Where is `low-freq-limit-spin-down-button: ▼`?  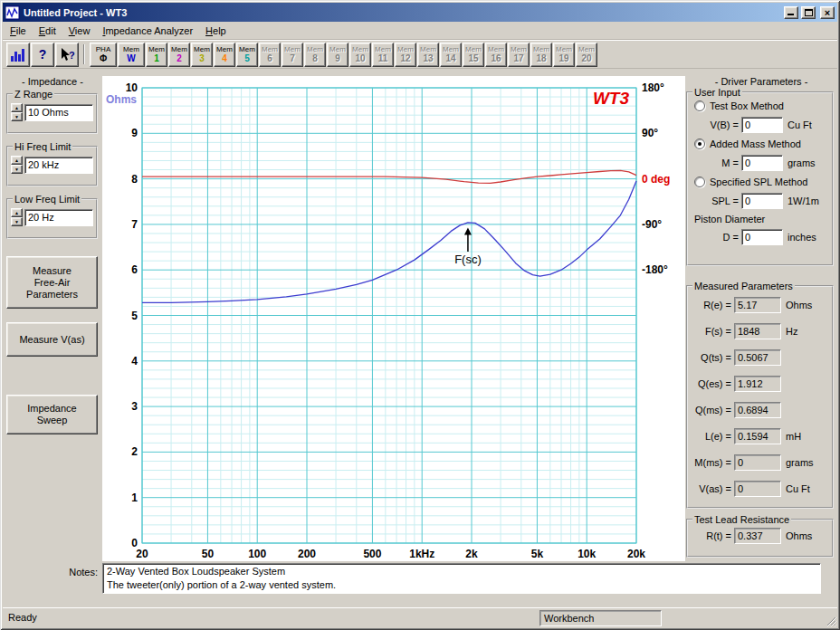 low-freq-limit-spin-down-button: ▼ is located at coordinates (16, 222).